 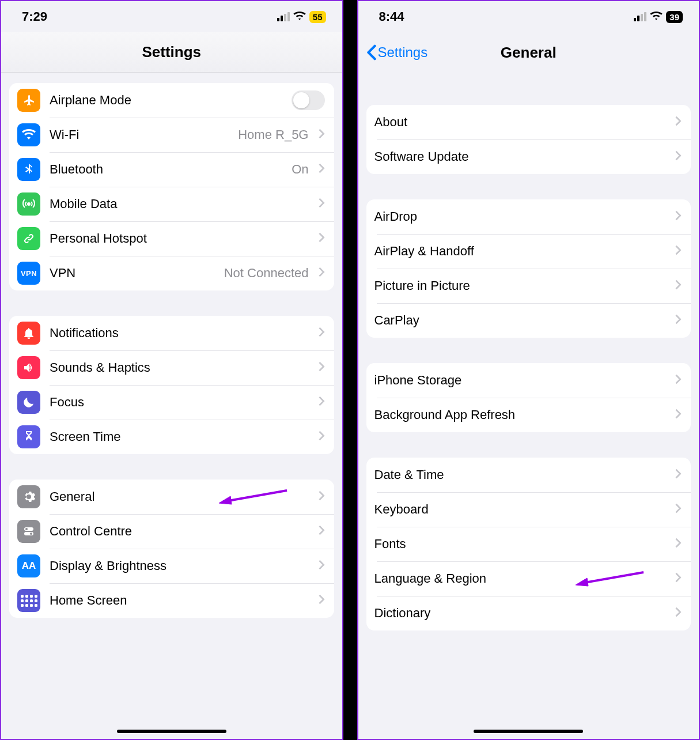 I want to click on settings-group: NotificationsSounds & HapticsFocusScreen…, so click(x=172, y=385).